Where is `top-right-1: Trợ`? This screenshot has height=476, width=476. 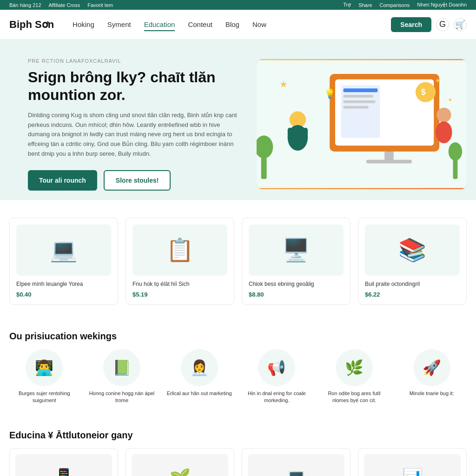
top-right-1: Trợ is located at coordinates (347, 5).